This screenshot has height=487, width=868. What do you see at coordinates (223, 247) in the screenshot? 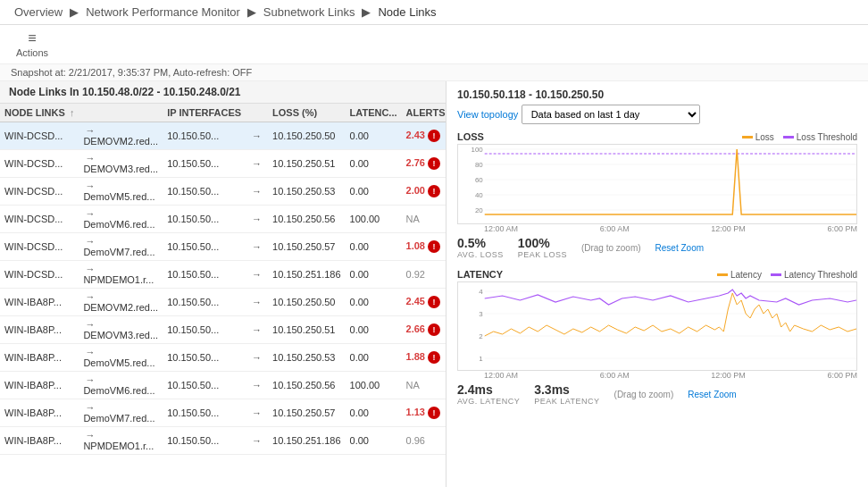
I see `table-row: WIN-DCSD... → DemoVM7.red... 10.150.50..…` at bounding box center [223, 247].